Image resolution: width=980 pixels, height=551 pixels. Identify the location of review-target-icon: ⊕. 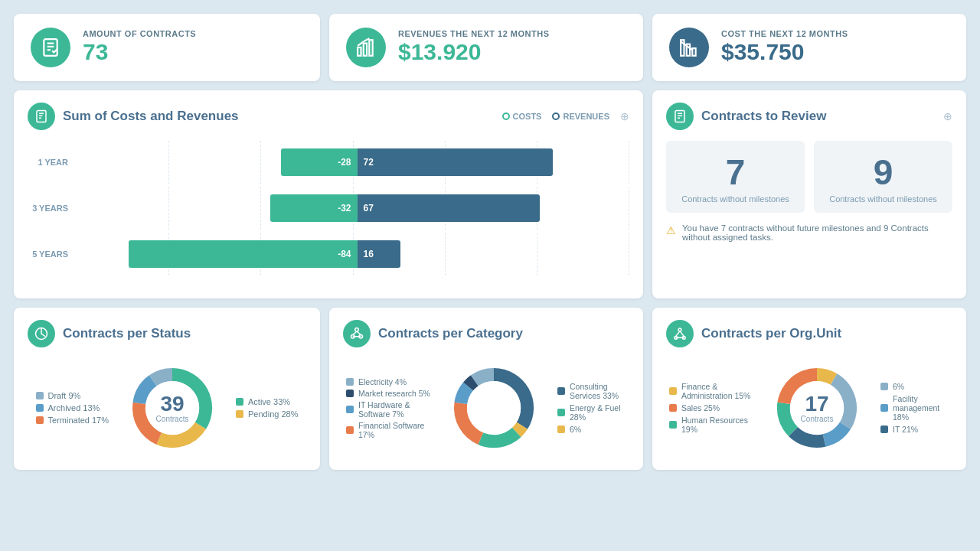
(948, 116).